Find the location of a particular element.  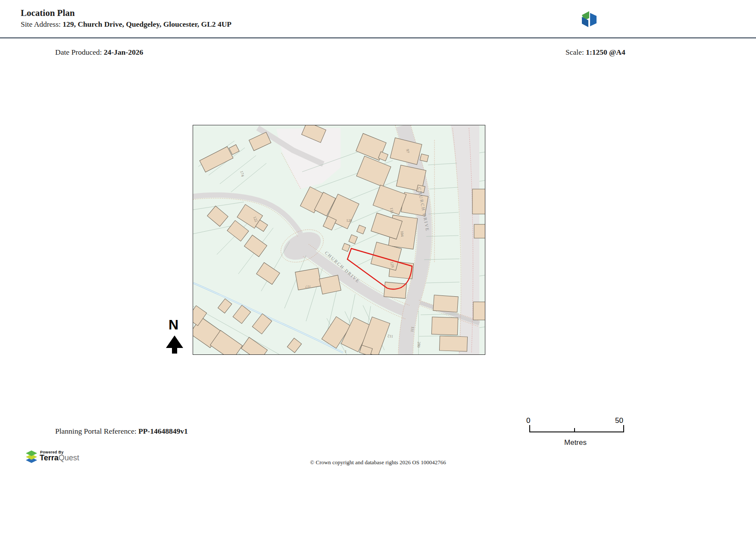

house-number-1: 1 is located at coordinates (346, 351).